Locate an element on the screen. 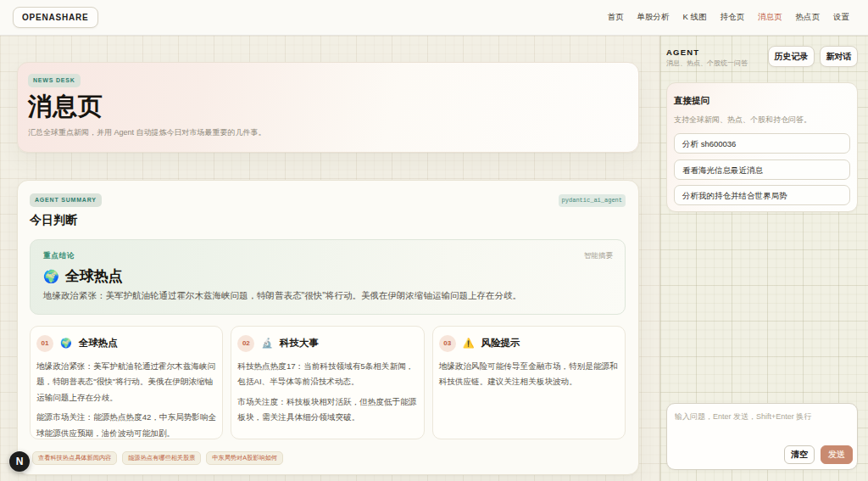  brand-logo: OPENASHARE is located at coordinates (56, 17).